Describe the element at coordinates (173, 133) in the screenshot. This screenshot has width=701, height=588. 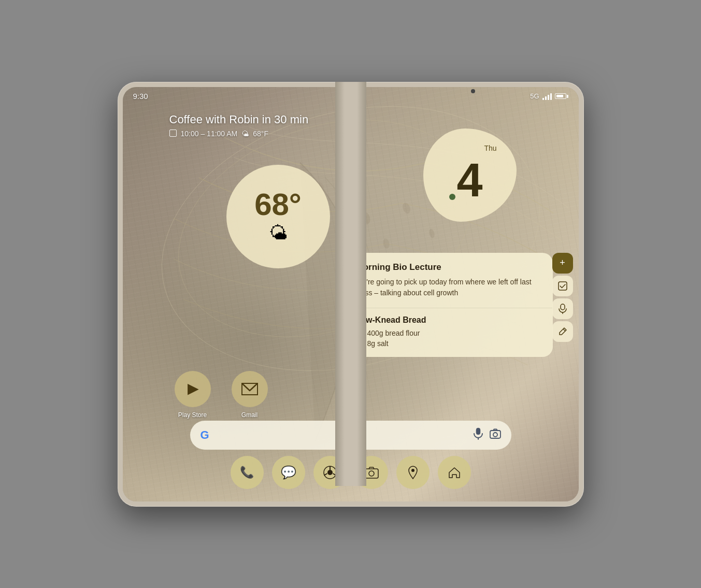
I see `calendar-icon` at that location.